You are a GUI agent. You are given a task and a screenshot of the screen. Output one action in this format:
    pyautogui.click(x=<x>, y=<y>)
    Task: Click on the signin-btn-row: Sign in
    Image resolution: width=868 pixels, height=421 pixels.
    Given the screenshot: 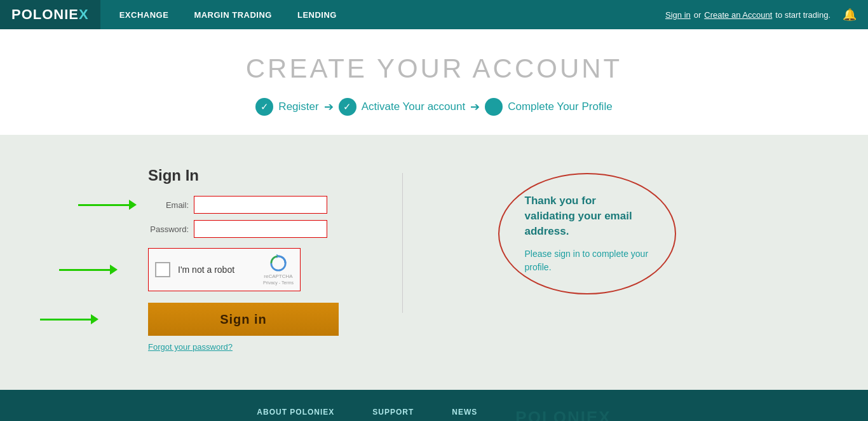 What is the action you would take?
    pyautogui.click(x=250, y=319)
    